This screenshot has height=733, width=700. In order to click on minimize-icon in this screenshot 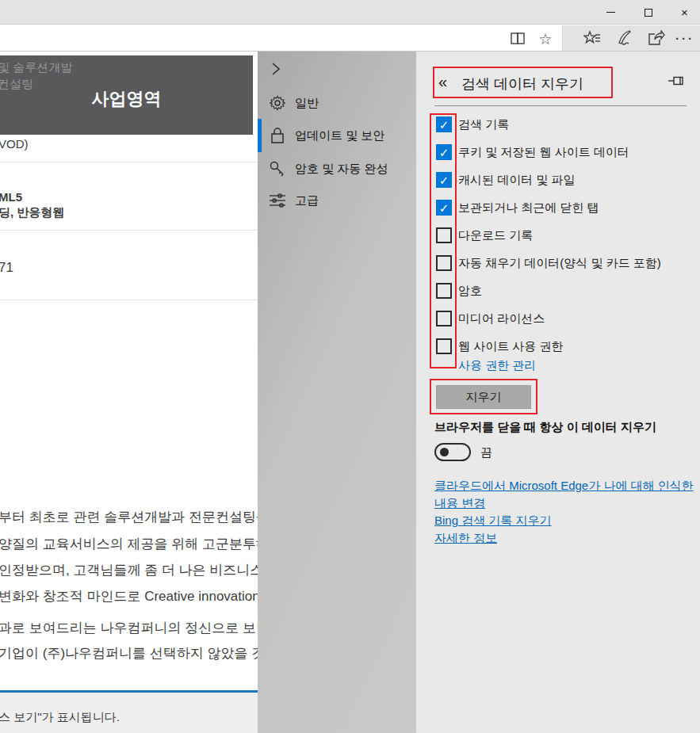, I will do `click(610, 13)`.